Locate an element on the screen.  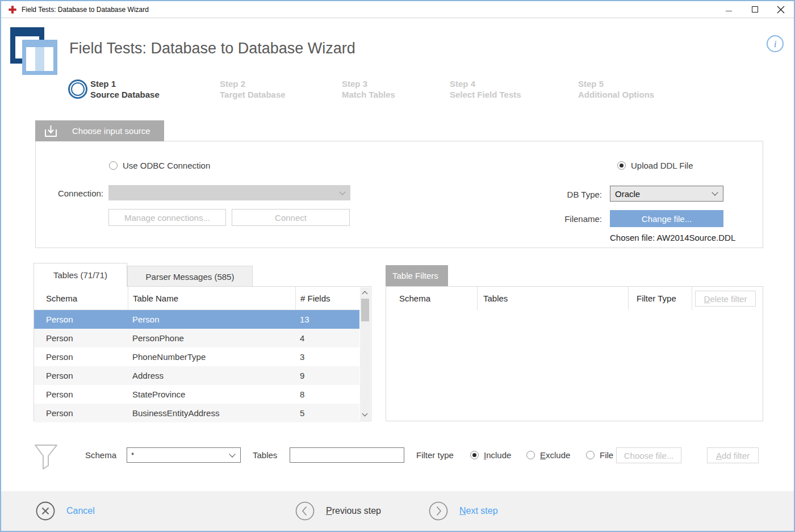
manage-connections-button: Manage connections... is located at coordinates (167, 217).